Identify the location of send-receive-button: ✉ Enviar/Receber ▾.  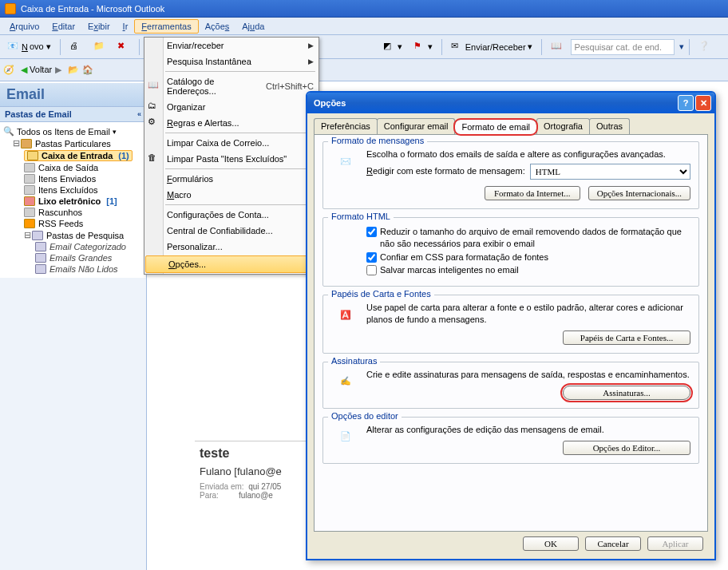
(492, 47).